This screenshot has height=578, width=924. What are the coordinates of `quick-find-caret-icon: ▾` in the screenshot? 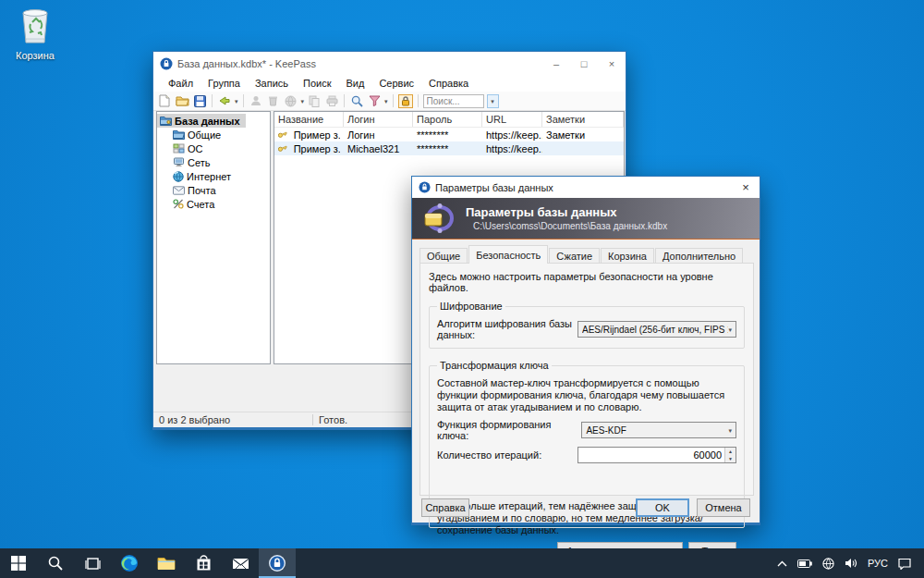 It's located at (386, 102).